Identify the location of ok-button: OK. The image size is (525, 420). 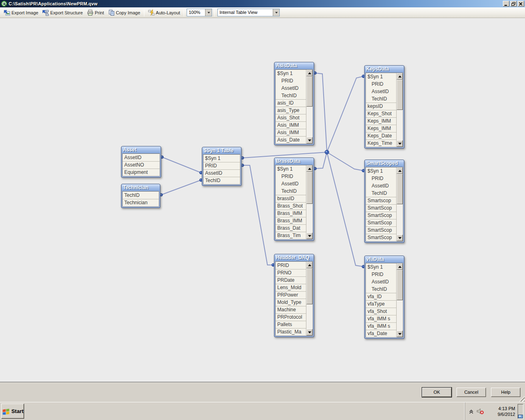
(437, 392).